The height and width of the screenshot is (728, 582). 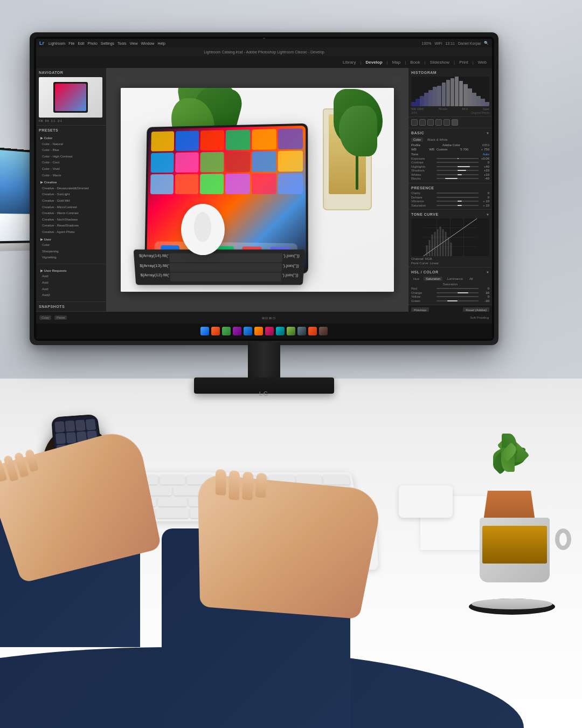 What do you see at coordinates (71, 157) in the screenshot?
I see `preset-color-highcon: Color - High Contrast` at bounding box center [71, 157].